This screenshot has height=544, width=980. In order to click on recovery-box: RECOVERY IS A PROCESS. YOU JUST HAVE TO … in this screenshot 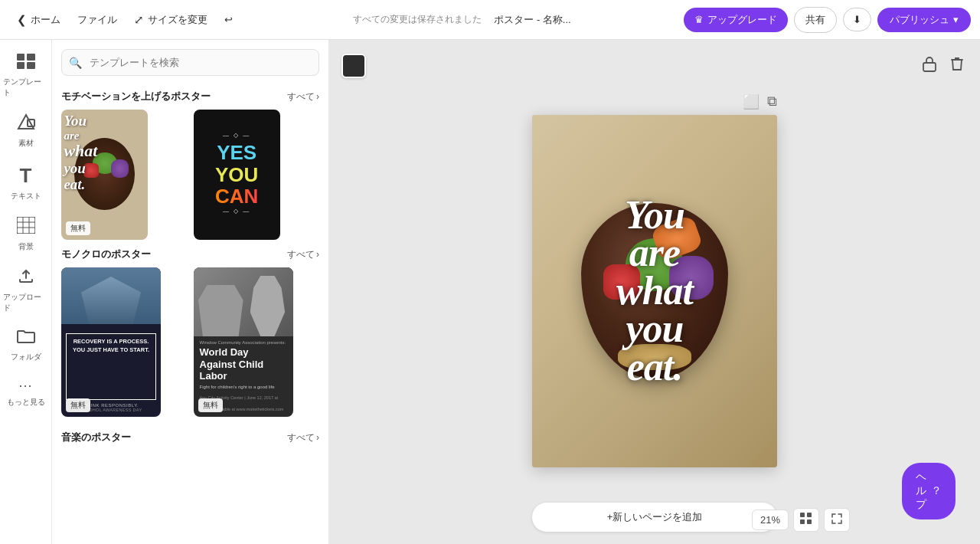, I will do `click(111, 366)`.